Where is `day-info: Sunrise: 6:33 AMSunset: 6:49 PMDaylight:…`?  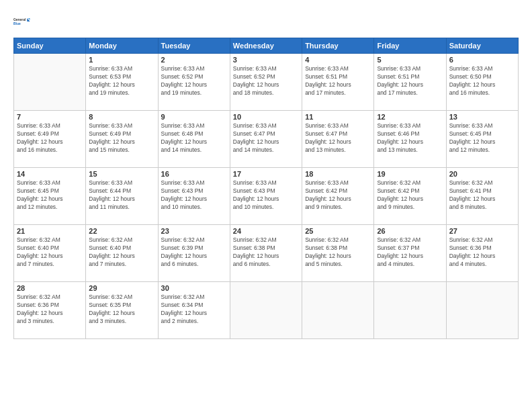
day-info: Sunrise: 6:33 AMSunset: 6:49 PMDaylight:… is located at coordinates (122, 138).